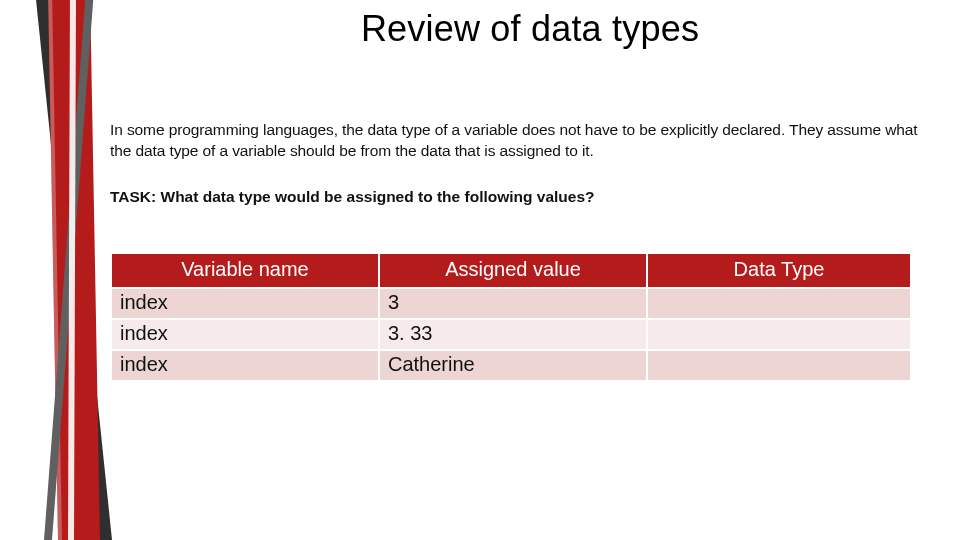 Image resolution: width=960 pixels, height=540 pixels. I want to click on table-row: index 3. 33, so click(511, 334).